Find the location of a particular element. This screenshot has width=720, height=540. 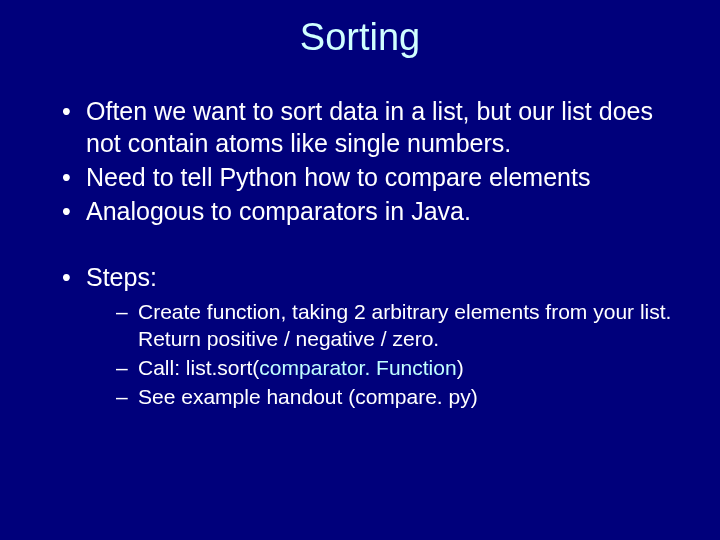

code-accent: comparator. Function is located at coordinates (358, 368).